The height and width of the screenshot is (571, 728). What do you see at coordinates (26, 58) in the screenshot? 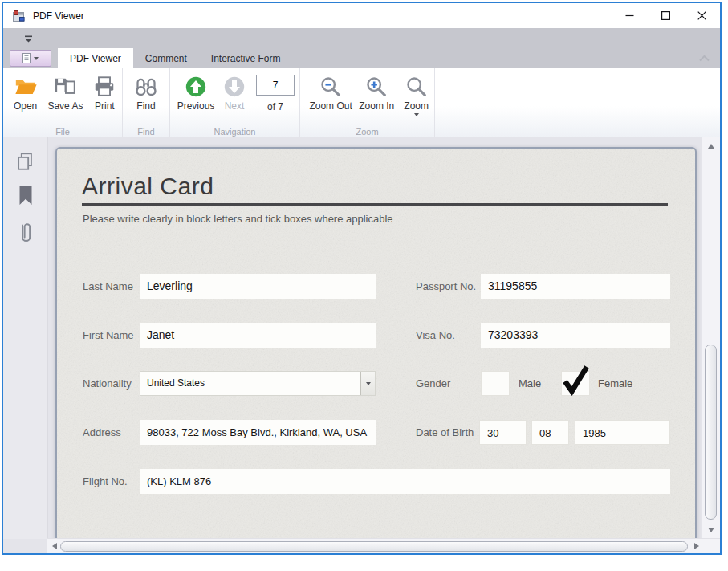
I see `document-icon` at bounding box center [26, 58].